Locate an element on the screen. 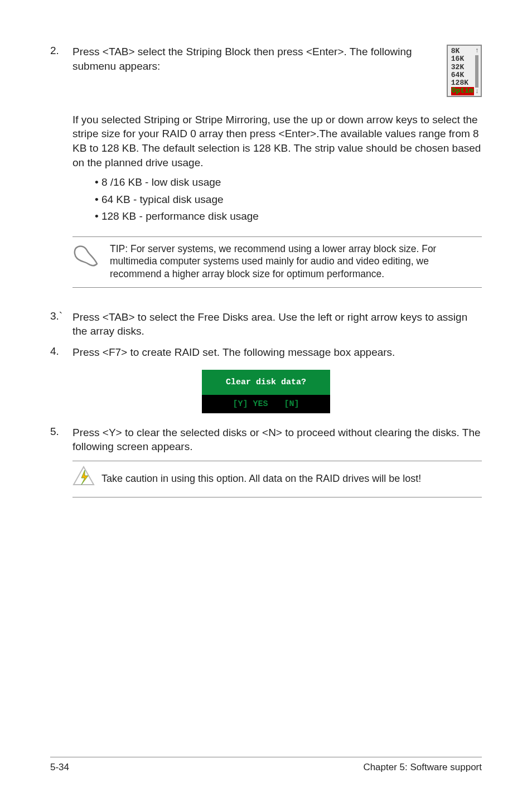  tip-hand-icon is located at coordinates (87, 257).